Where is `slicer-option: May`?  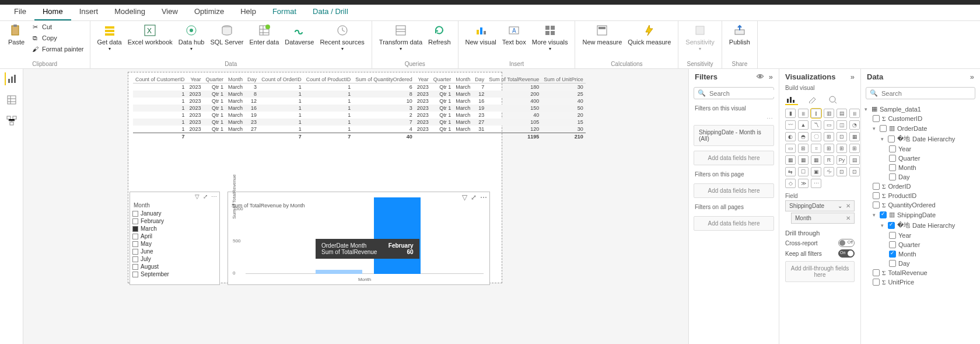
slicer-option: May is located at coordinates (175, 244).